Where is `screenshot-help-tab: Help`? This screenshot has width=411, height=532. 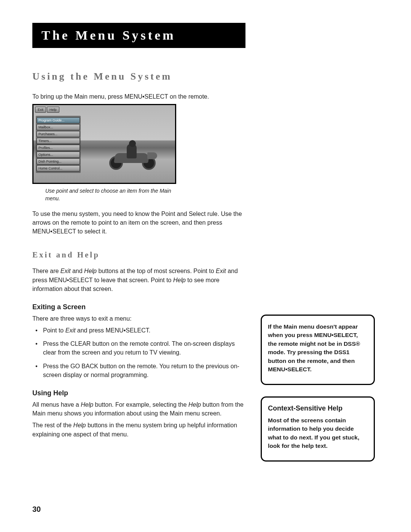
screenshot-help-tab: Help is located at coordinates (53, 110).